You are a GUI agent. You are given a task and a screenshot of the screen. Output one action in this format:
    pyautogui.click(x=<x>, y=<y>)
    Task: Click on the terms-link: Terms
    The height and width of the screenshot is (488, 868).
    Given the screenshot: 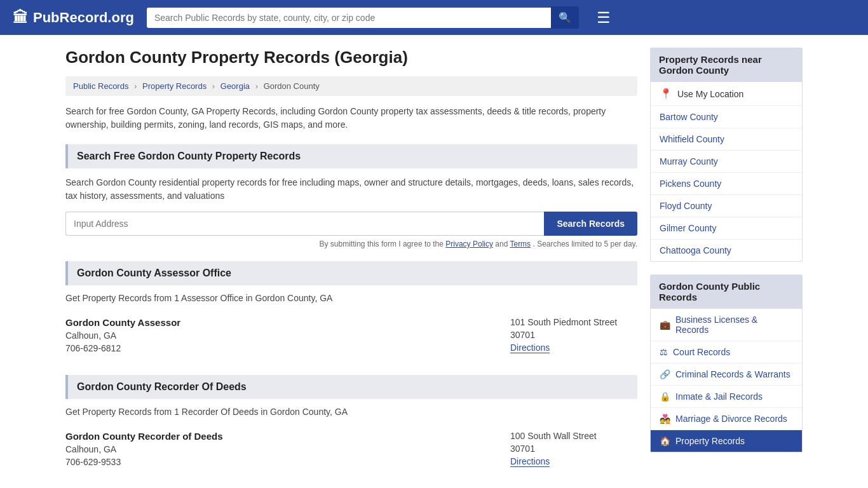 What is the action you would take?
    pyautogui.click(x=520, y=244)
    